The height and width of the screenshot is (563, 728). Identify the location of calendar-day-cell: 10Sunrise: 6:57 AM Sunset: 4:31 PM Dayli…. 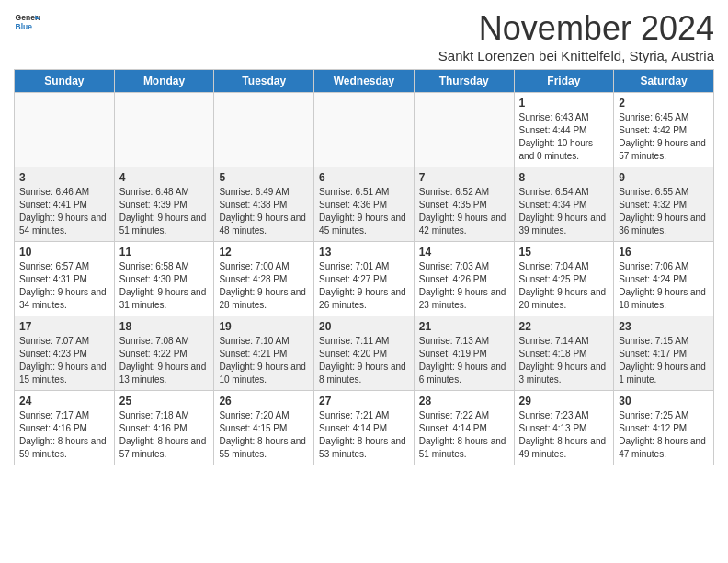
(64, 280).